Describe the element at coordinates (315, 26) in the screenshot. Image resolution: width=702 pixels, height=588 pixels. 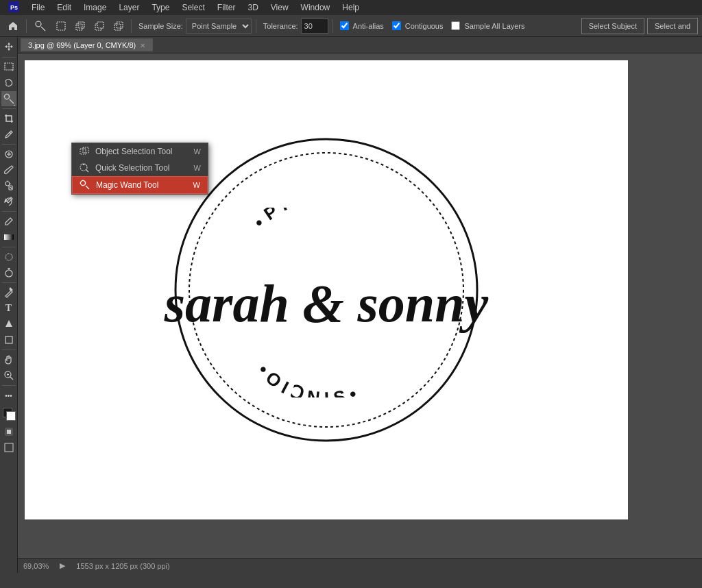
I see `tolerance-input` at that location.